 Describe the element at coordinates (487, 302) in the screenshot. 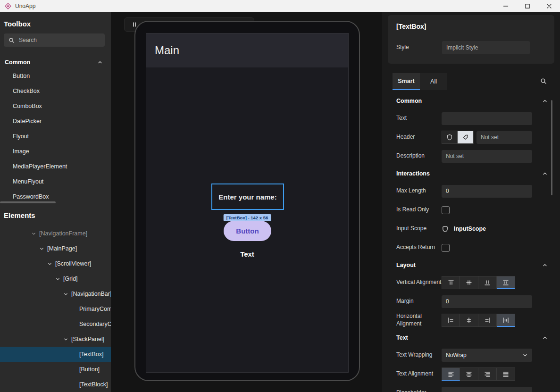

I see `margin-input` at that location.